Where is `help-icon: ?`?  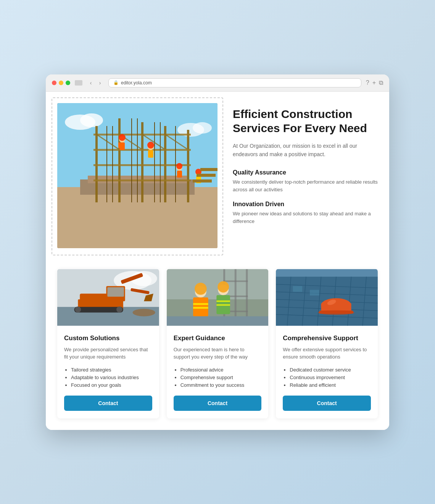 help-icon: ? is located at coordinates (368, 83).